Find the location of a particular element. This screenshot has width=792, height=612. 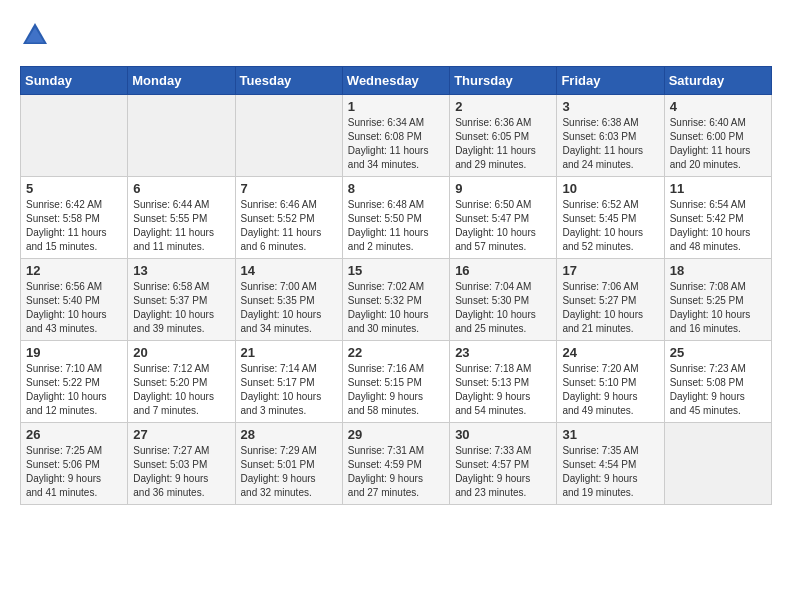

day-number: 6 is located at coordinates (181, 188).